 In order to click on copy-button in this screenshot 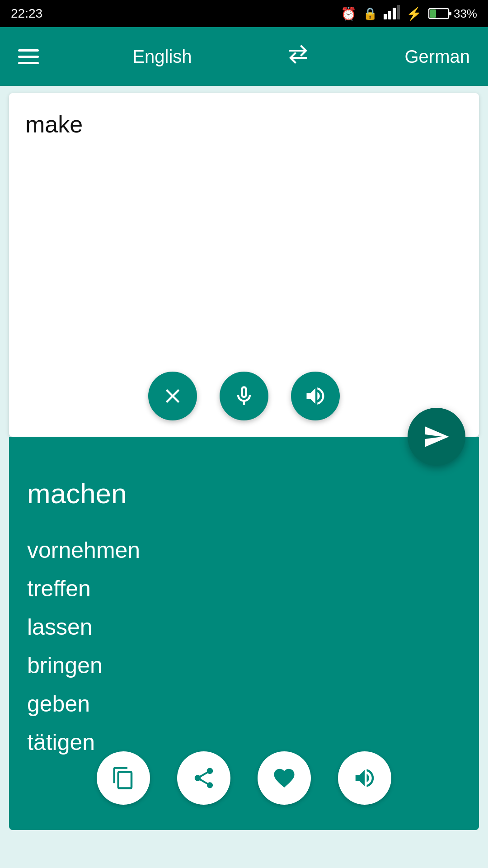, I will do `click(123, 778)`.